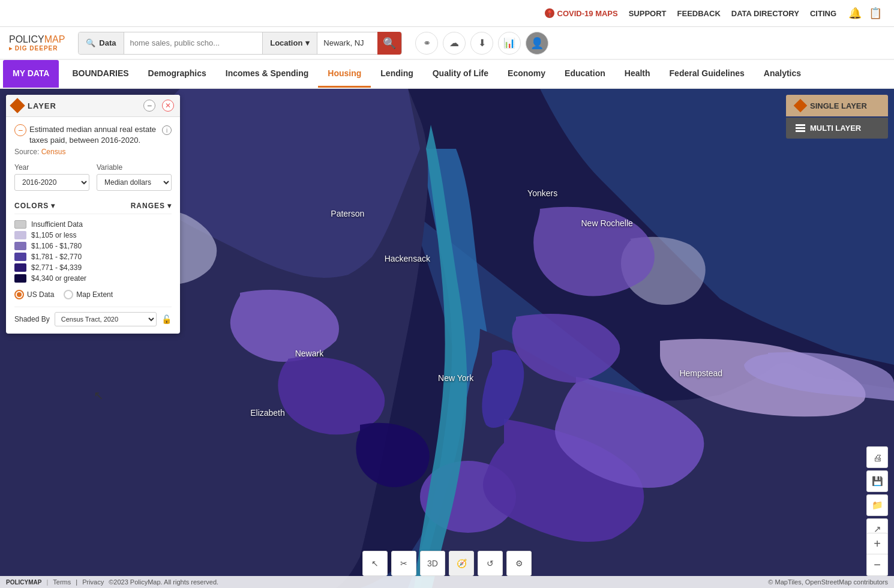  What do you see at coordinates (637, 74) in the screenshot?
I see `nav-health: Health` at bounding box center [637, 74].